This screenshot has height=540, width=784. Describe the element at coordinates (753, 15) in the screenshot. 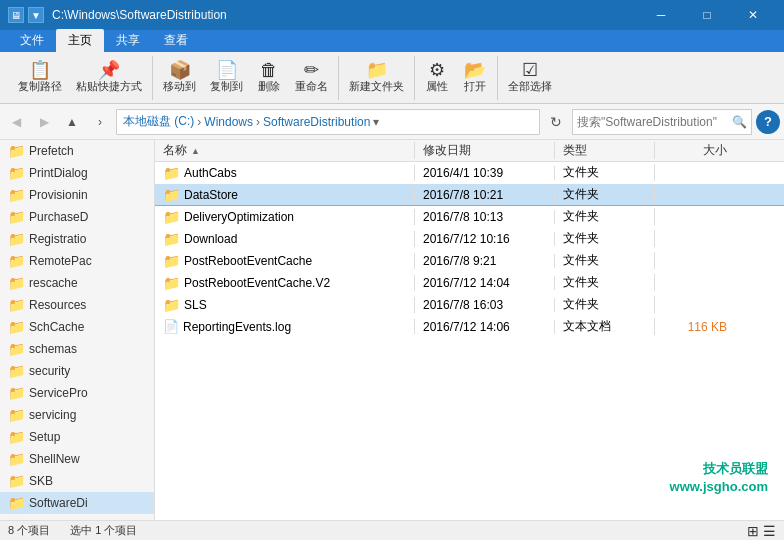

I see `close-button: ✕` at that location.